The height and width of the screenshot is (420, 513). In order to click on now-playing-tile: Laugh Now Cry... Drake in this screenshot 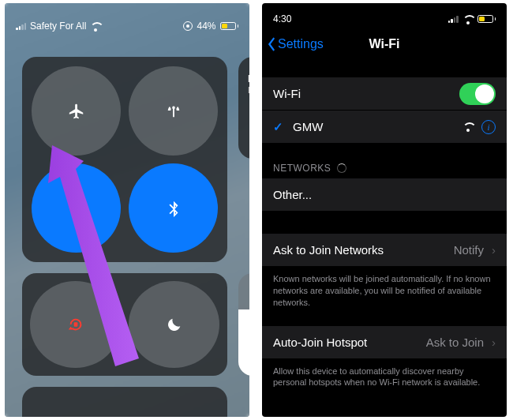, I will do `click(244, 107)`.